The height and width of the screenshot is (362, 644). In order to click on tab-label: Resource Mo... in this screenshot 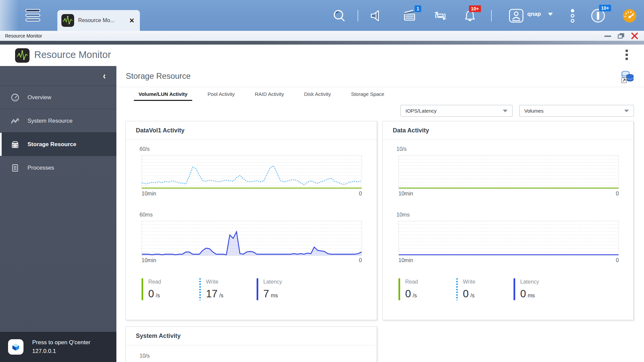, I will do `click(103, 20)`.